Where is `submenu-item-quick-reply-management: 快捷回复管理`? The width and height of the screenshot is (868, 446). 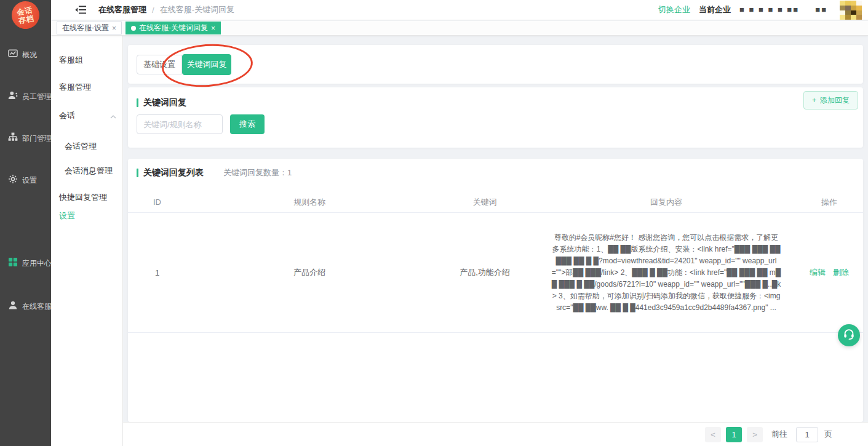 submenu-item-quick-reply-management: 快捷回复管理 is located at coordinates (87, 197).